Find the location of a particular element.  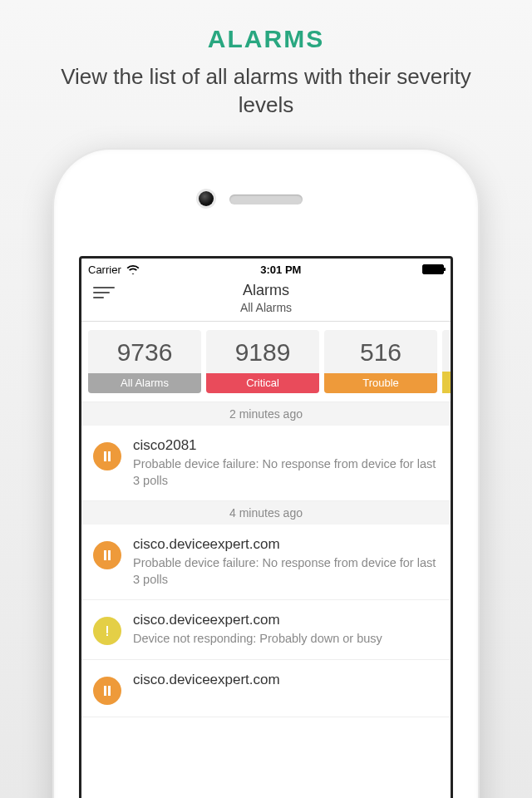

alarm-title: cisco2081 is located at coordinates (286, 446).